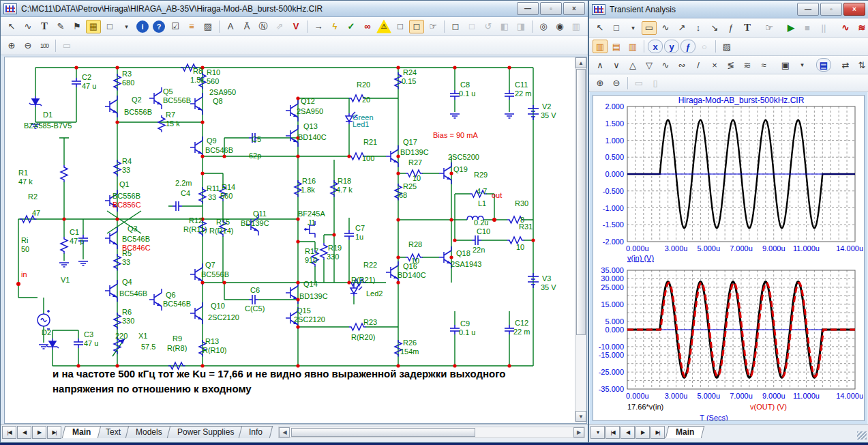  Describe the element at coordinates (256, 432) in the screenshot. I see `tab-info: Info` at that location.